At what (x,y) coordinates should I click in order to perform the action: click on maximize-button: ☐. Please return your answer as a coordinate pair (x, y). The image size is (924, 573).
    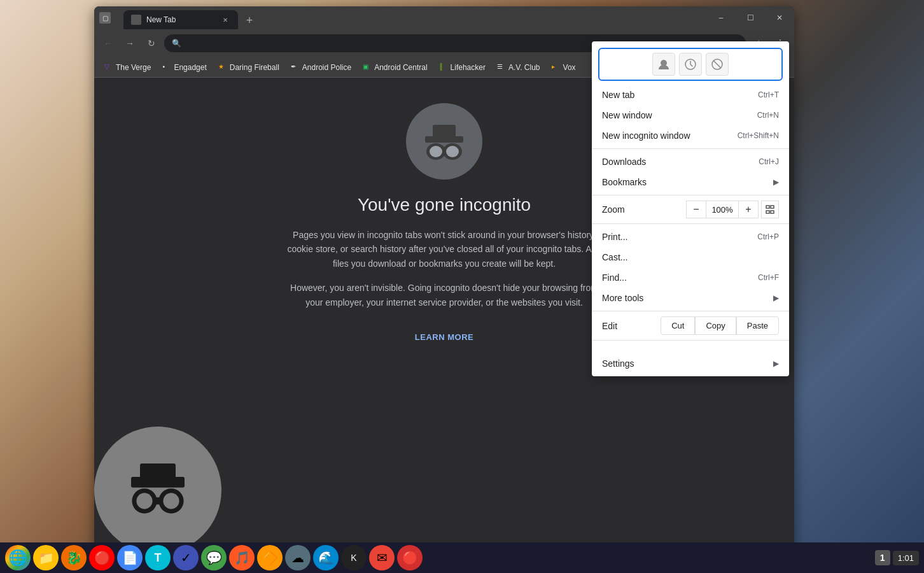
    Looking at the image, I should click on (750, 18).